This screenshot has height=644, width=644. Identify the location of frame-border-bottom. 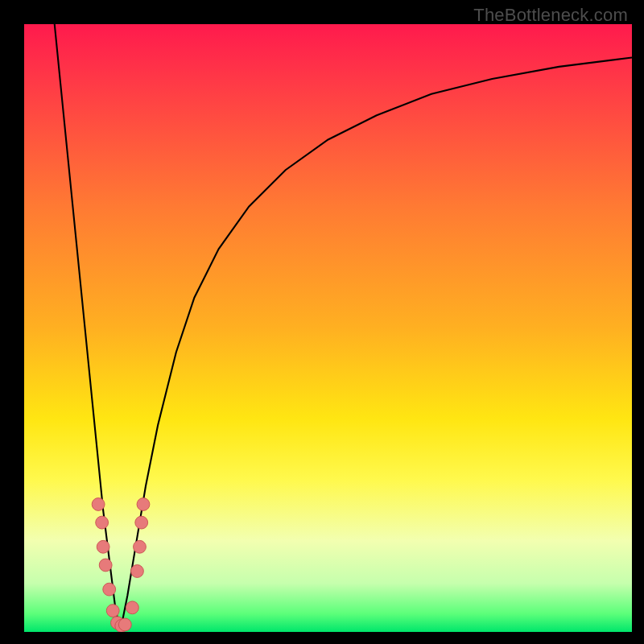
(322, 638).